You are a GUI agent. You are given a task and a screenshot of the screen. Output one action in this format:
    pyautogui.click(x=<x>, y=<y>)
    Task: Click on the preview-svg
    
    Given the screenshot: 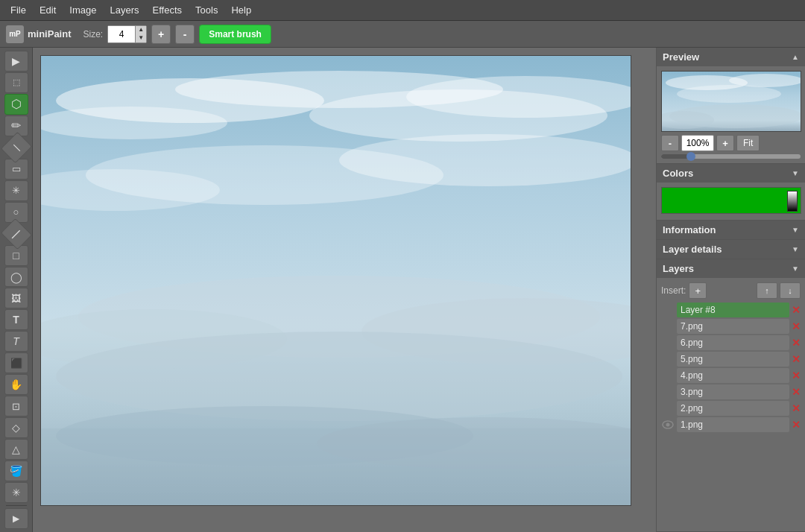 What is the action you would take?
    pyautogui.click(x=732, y=101)
    